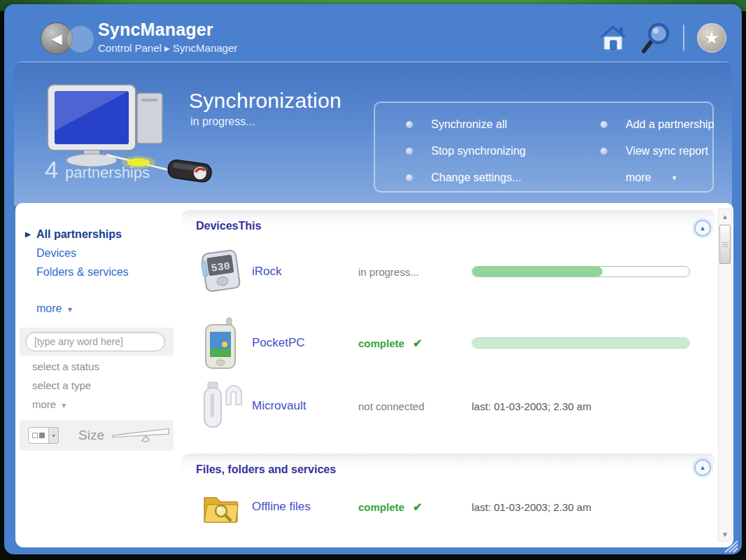  I want to click on resize-grip, so click(731, 546).